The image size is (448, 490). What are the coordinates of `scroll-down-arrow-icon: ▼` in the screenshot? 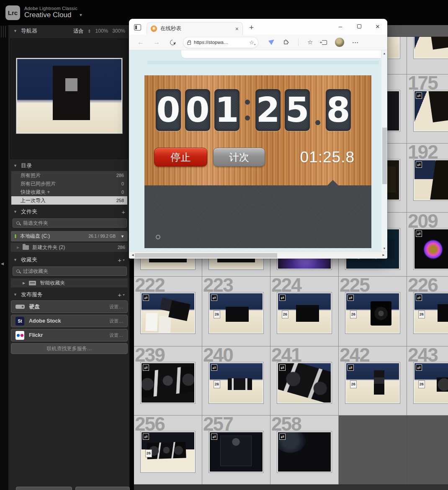 It's located at (384, 249).